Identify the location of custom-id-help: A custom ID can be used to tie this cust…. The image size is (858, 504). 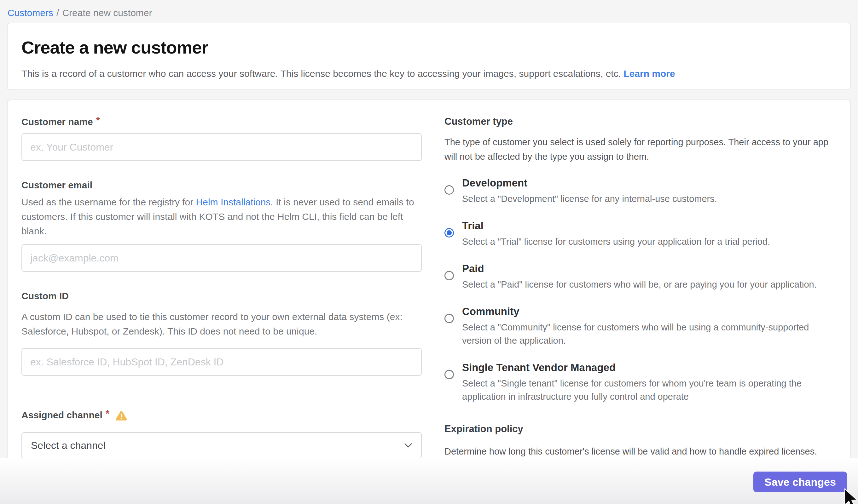
(222, 324).